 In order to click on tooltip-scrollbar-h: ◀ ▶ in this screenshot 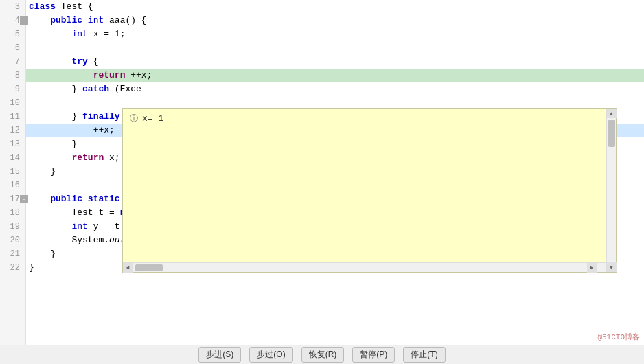, I will do `click(365, 267)`.